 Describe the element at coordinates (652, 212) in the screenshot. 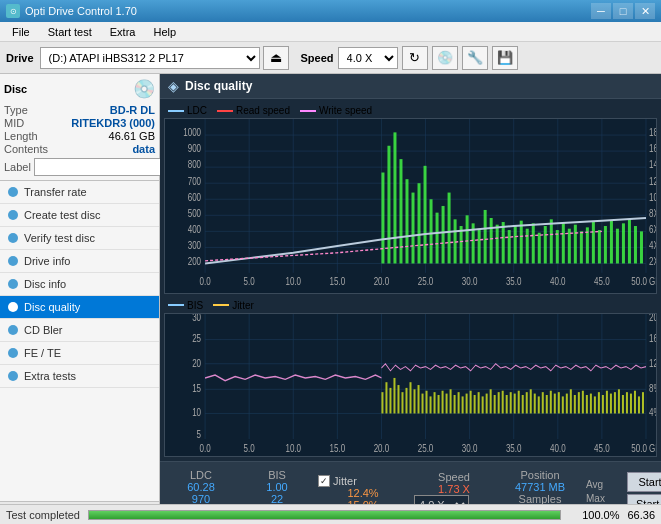

I see `svg-text: 8X` at that location.